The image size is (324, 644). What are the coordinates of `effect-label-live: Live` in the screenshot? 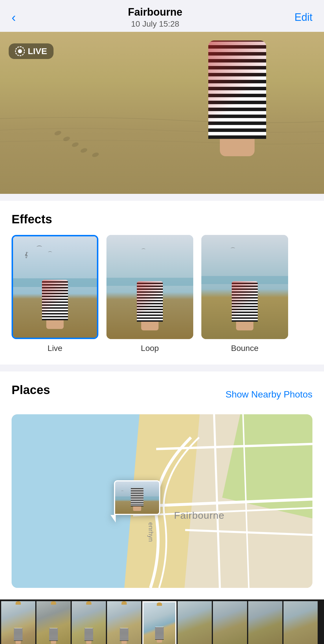 It's located at (55, 348).